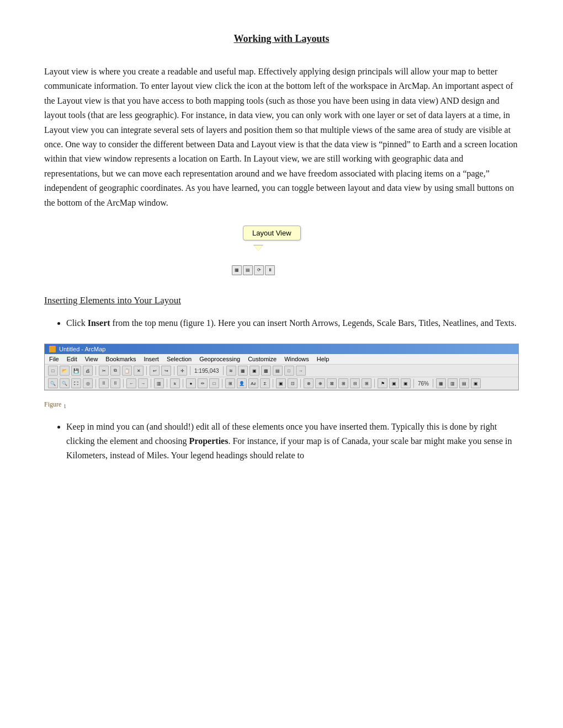  What do you see at coordinates (143, 383) in the screenshot?
I see `tb2-pan-right: →` at bounding box center [143, 383].